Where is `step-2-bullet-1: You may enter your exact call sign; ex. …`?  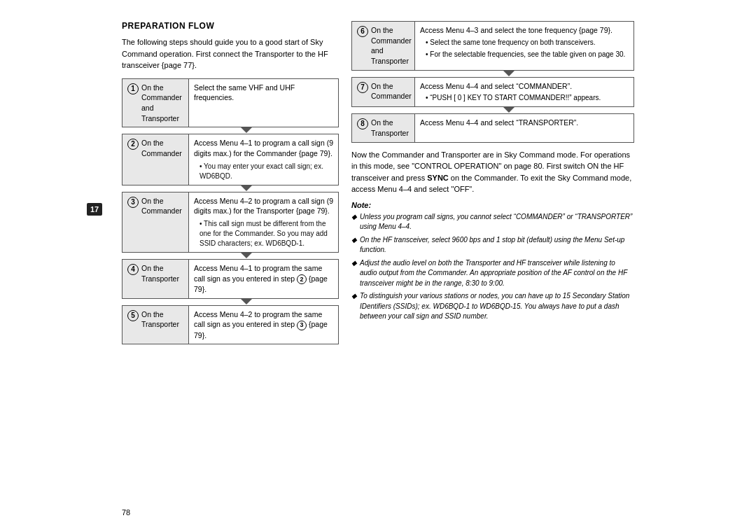 step-2-bullet-1: You may enter your exact call sign; ex. … is located at coordinates (263, 172).